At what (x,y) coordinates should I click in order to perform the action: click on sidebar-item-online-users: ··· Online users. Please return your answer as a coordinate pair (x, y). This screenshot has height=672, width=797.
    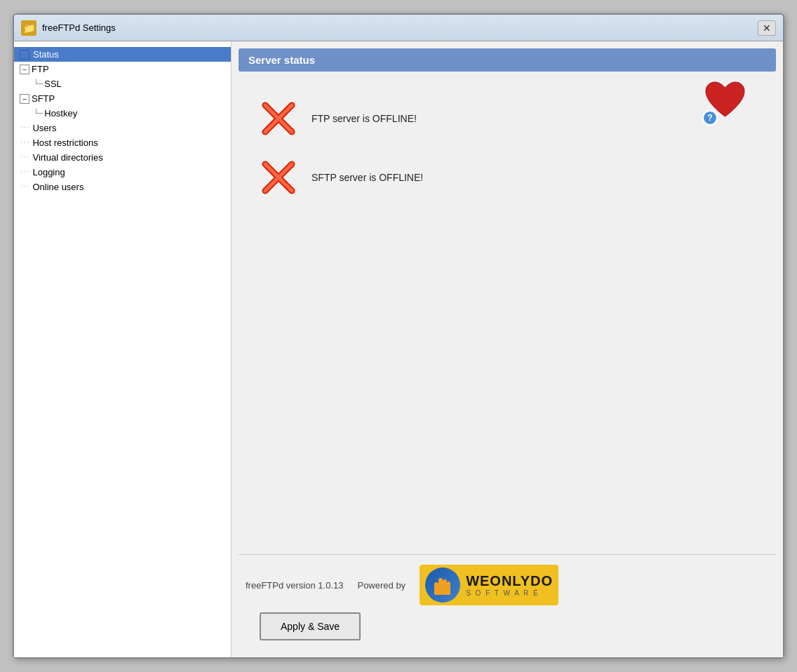
    Looking at the image, I should click on (122, 187).